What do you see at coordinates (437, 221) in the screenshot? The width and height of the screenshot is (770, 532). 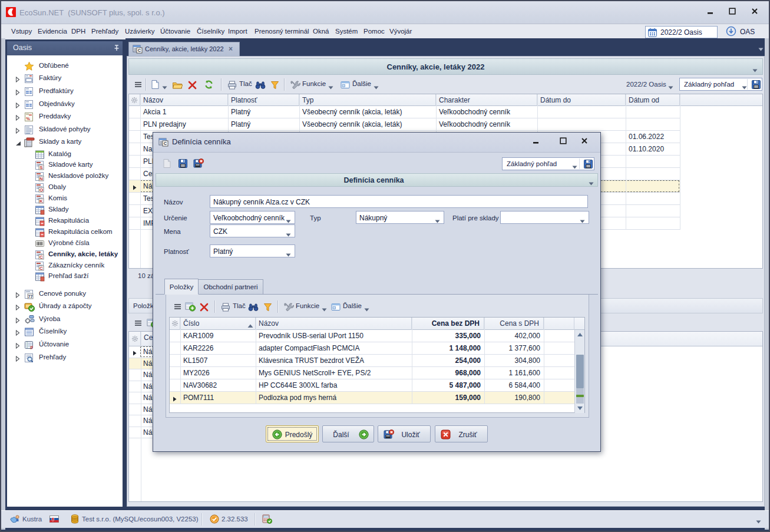 I see `typ-combo-caret-icon` at bounding box center [437, 221].